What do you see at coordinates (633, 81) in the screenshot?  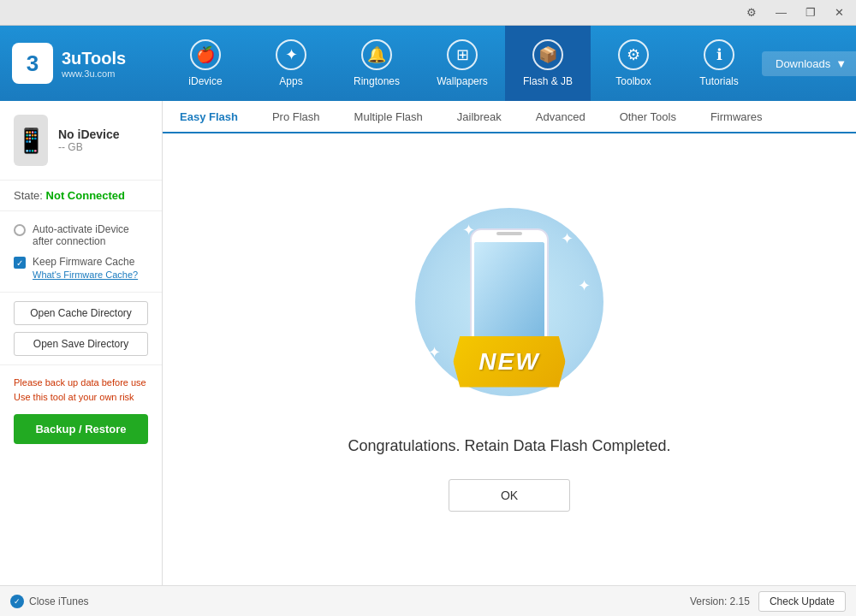 I see `toolbox-label: Toolbox` at bounding box center [633, 81].